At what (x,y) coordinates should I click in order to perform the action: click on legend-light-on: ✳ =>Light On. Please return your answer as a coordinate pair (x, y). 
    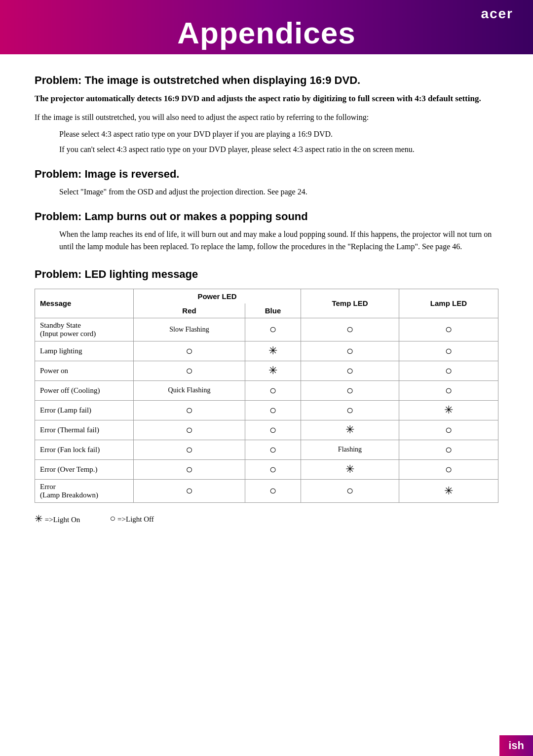
    Looking at the image, I should click on (57, 519).